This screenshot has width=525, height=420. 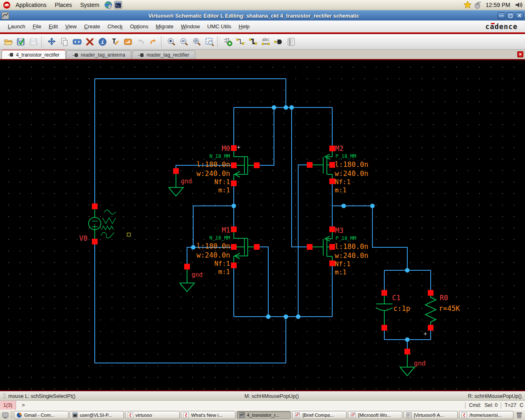 I want to click on tab-reader-tag-rectifier: reader_tag_rectifier, so click(x=164, y=55).